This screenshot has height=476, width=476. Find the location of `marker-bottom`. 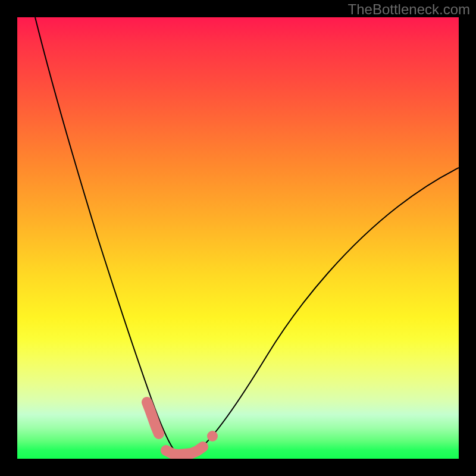

marker-bottom is located at coordinates (184, 451).